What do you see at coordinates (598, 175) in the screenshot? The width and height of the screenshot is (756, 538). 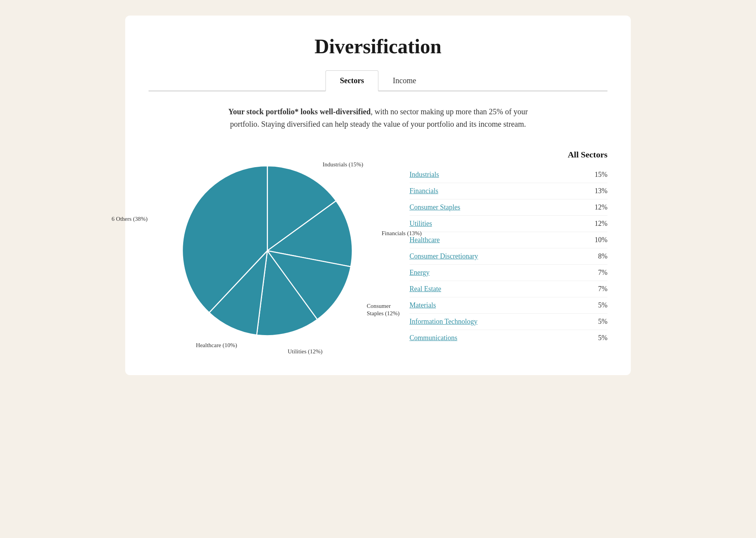 I see `legend-pct: 15%` at bounding box center [598, 175].